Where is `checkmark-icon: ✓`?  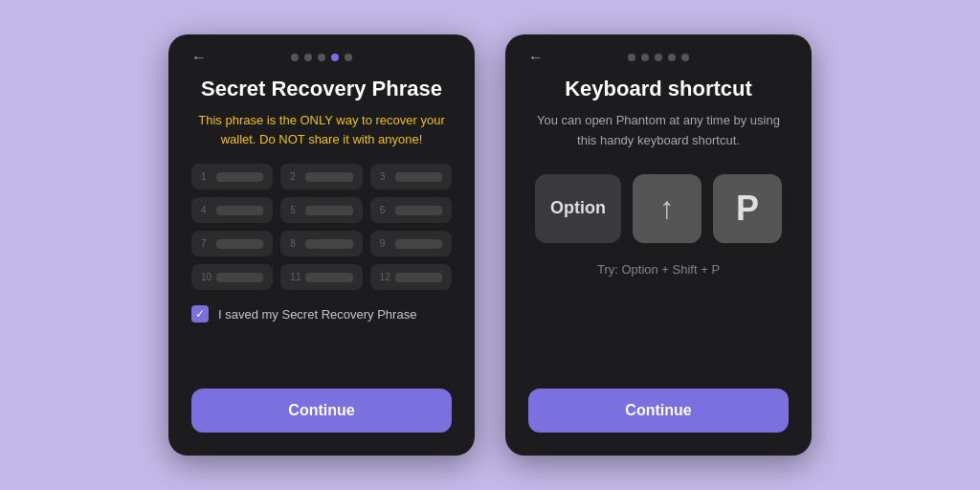
checkmark-icon: ✓ is located at coordinates (200, 314).